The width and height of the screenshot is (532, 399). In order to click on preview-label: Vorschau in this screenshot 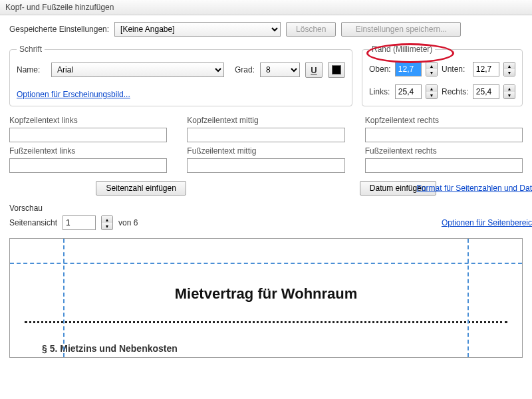, I will do `click(266, 208)`.